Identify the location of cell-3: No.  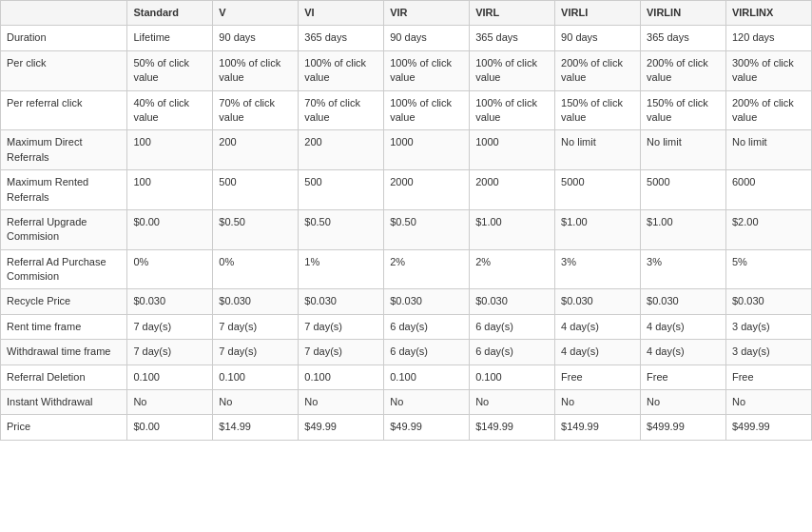
(427, 403).